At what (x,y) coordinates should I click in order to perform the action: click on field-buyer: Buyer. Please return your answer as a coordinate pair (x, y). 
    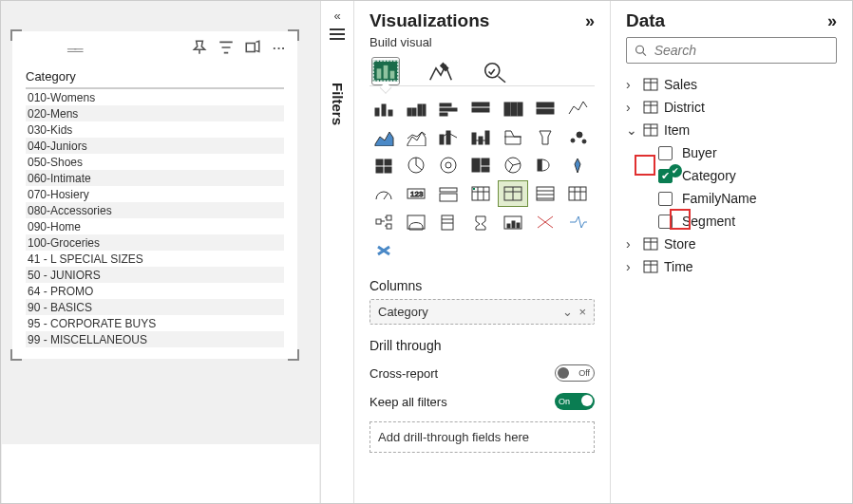
    Looking at the image, I should click on (731, 153).